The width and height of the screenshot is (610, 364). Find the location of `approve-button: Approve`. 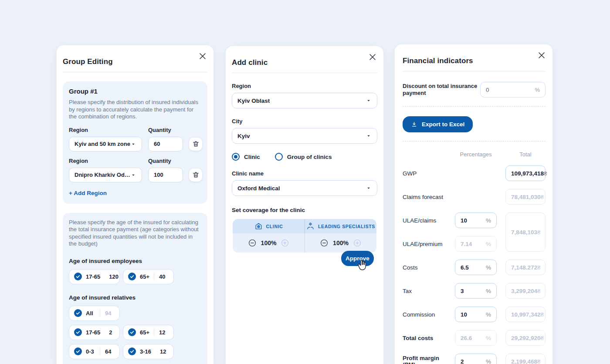

approve-button: Approve is located at coordinates (357, 259).